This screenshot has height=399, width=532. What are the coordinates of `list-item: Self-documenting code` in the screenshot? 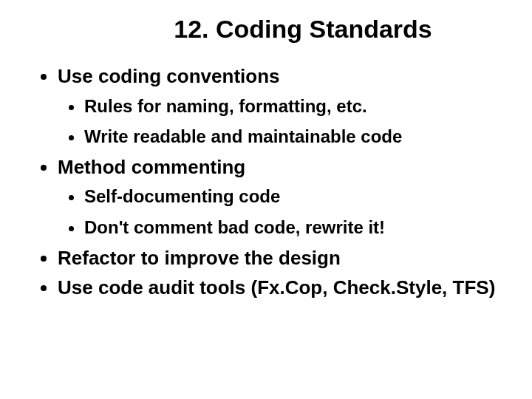 It's located at (297, 197).